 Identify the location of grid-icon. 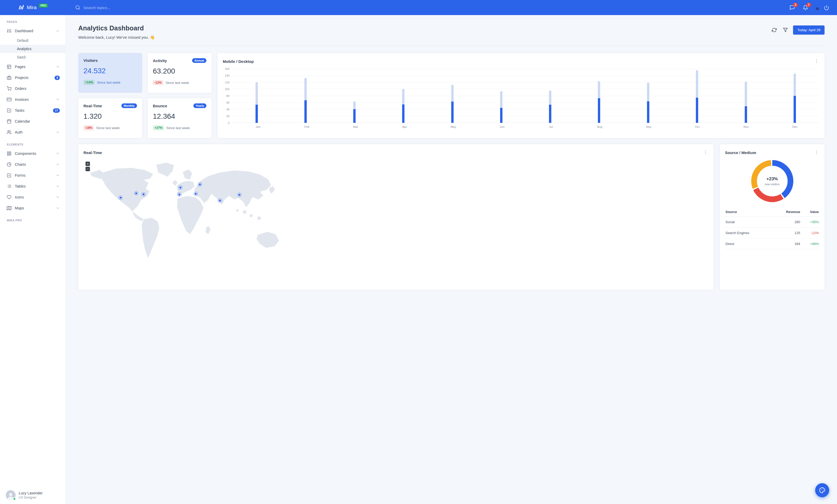
(9, 153).